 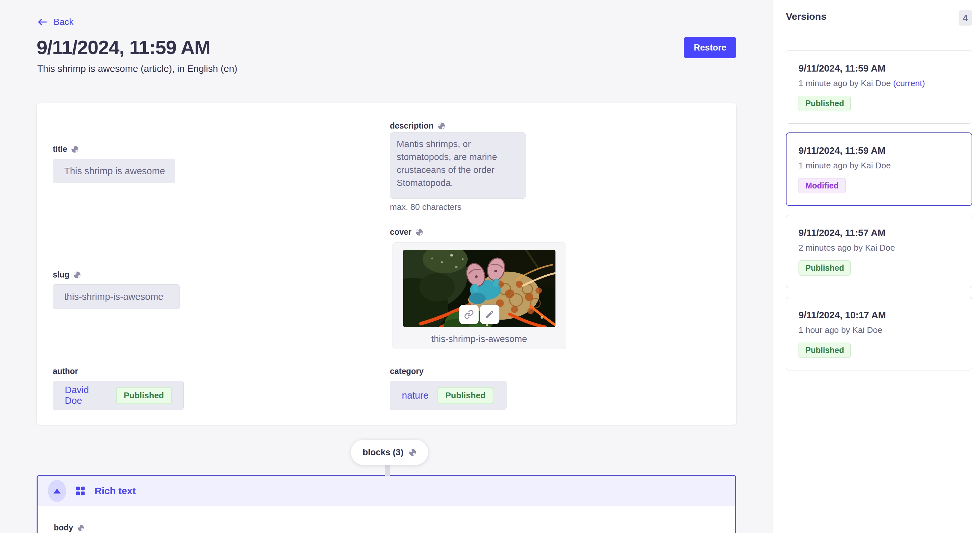 What do you see at coordinates (879, 248) in the screenshot?
I see `version-meta: 2 minutes ago by Kai Doe` at bounding box center [879, 248].